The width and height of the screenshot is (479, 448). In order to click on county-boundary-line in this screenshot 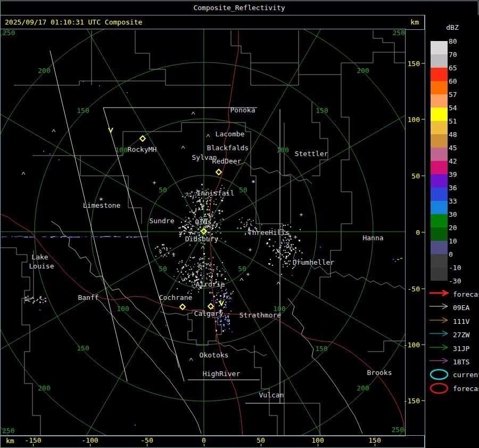, I will do `click(31, 343)`.